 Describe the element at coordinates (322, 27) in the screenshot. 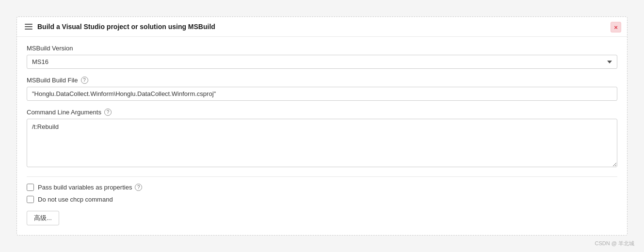

I see `panel-header: Build a Visual Studio project or solutio…` at that location.